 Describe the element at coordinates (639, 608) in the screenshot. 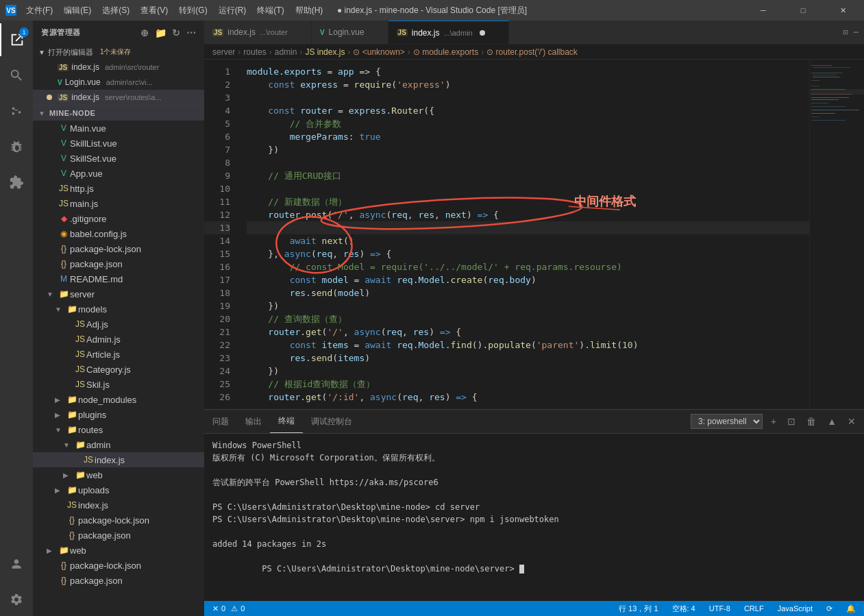

I see `status-row-col: 行 13，列 1` at that location.